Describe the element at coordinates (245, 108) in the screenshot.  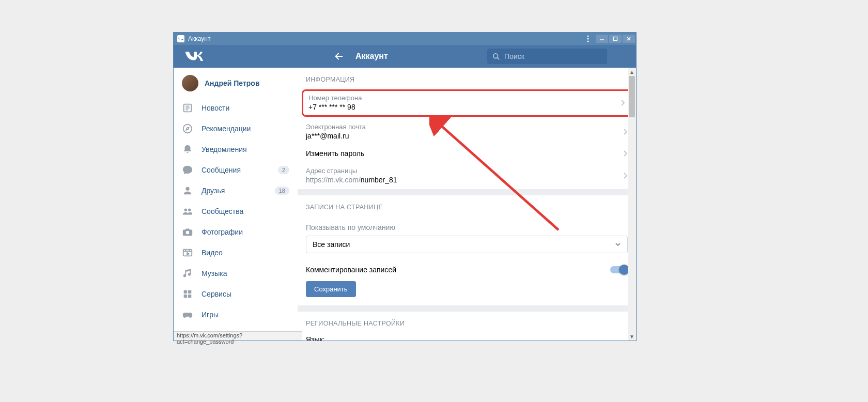
I see `sidebar-item-label: Новости` at that location.